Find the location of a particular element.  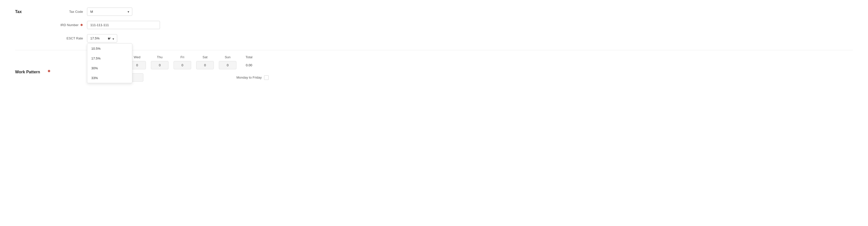

thu-header: Thu is located at coordinates (160, 57).